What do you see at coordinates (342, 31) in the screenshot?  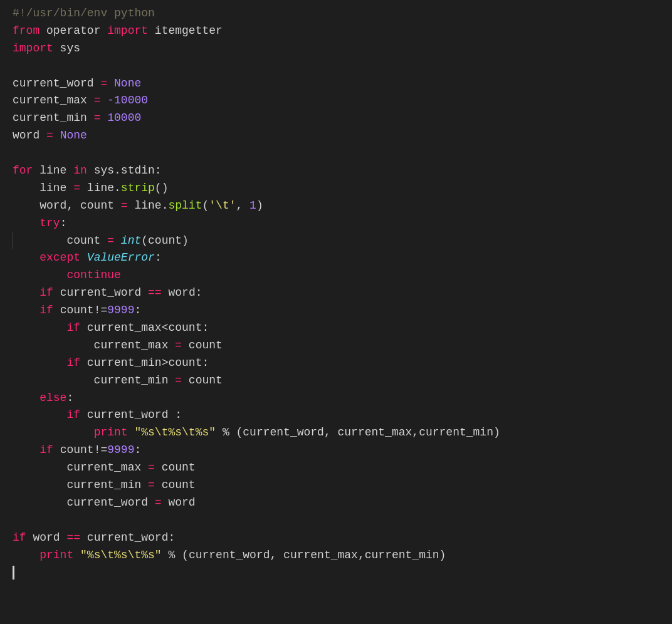 I see `code-line: from operator import itemgetter` at bounding box center [342, 31].